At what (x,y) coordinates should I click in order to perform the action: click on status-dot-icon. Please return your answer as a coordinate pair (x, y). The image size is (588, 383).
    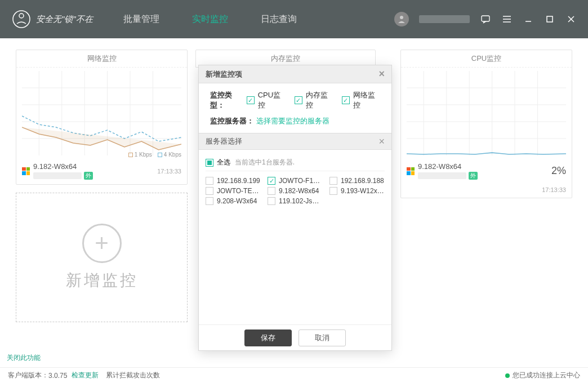
    Looking at the image, I should click on (507, 376).